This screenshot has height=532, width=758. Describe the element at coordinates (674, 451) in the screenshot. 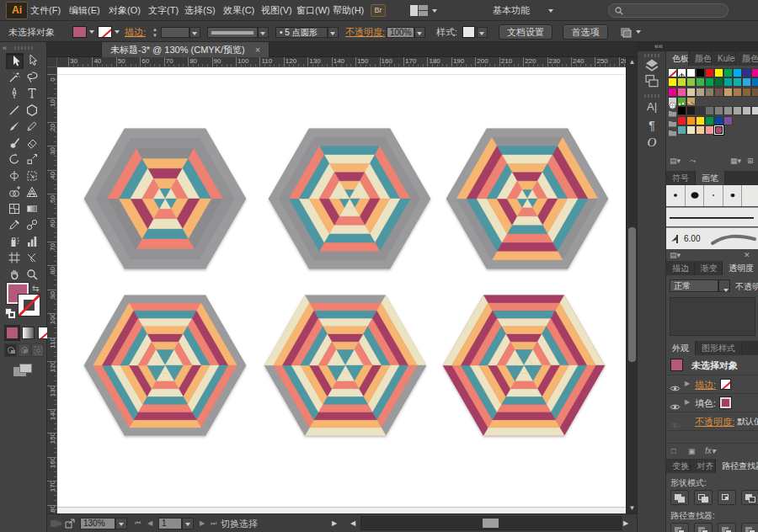

I see `new-stroke-icon: □` at that location.